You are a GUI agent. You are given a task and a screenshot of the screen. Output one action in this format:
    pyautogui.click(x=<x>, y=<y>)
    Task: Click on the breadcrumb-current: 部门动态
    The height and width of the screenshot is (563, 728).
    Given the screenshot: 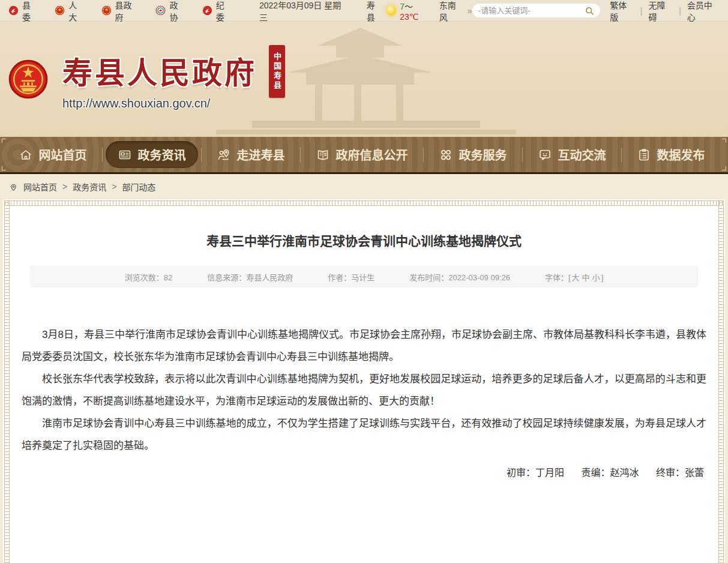 What is the action you would take?
    pyautogui.click(x=139, y=187)
    